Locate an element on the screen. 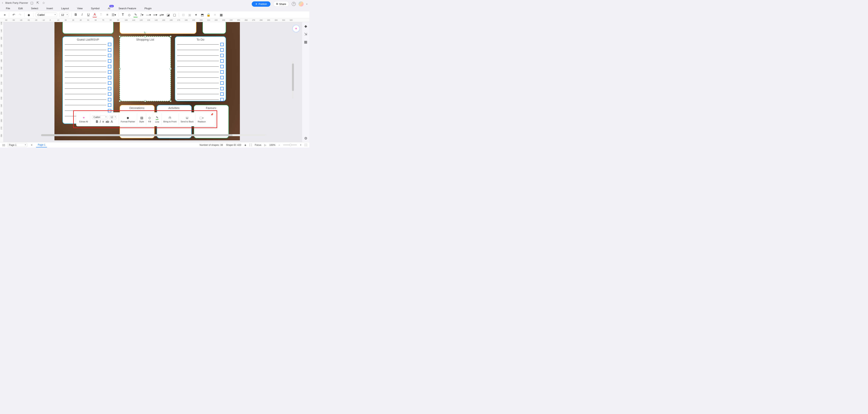 This screenshot has height=414, width=868. grid-panel-icon: ▦ is located at coordinates (306, 42).